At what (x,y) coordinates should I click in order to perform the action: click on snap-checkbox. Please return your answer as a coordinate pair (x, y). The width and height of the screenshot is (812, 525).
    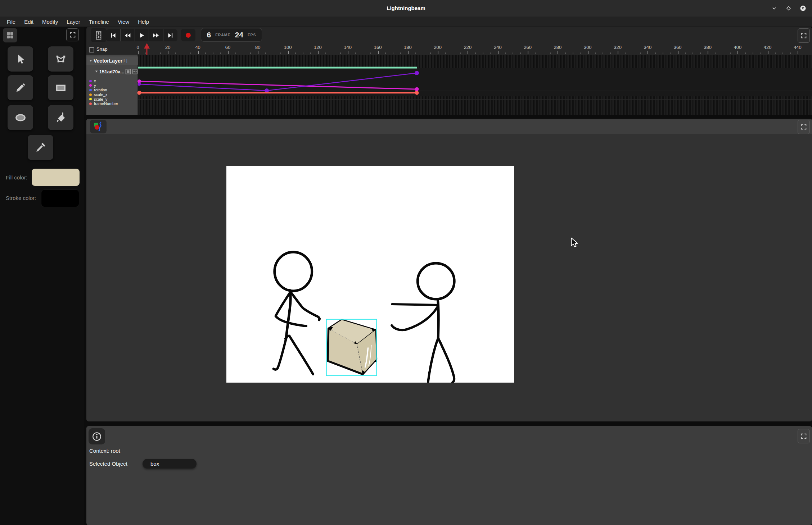
    Looking at the image, I should click on (91, 50).